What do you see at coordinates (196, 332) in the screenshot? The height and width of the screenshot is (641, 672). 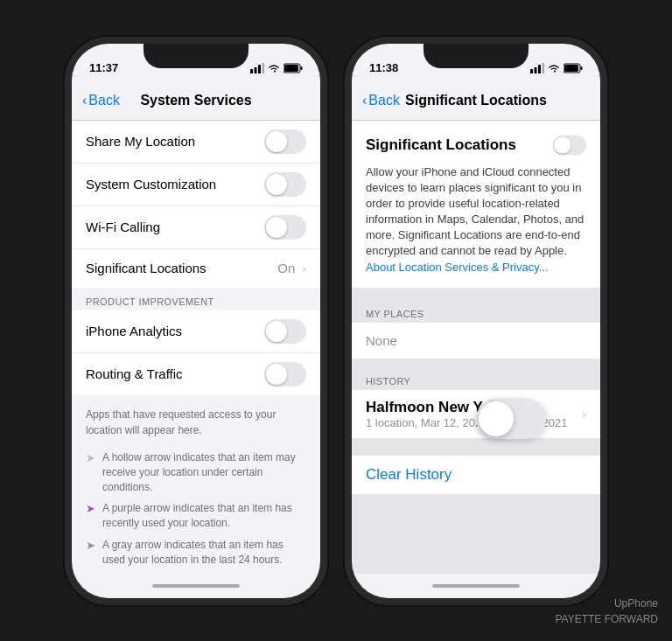 I see `iphone-analytics-item: iPhone Analytics` at bounding box center [196, 332].